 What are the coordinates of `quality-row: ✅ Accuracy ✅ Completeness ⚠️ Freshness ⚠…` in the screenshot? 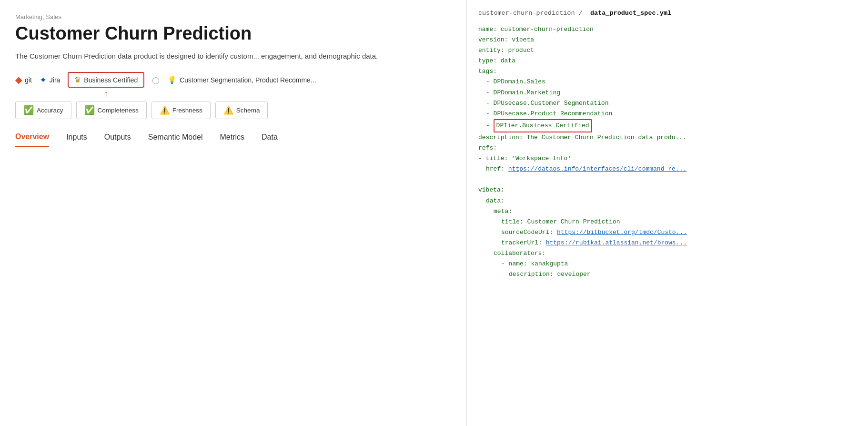 It's located at (233, 110).